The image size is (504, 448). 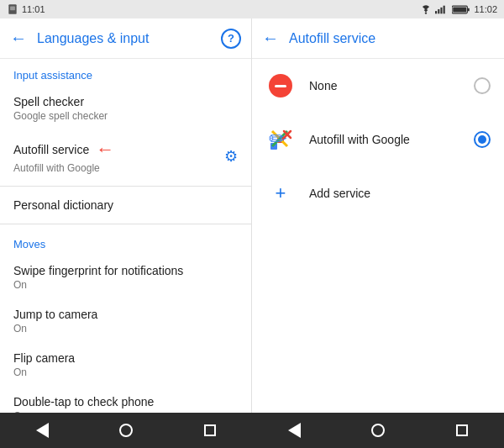 What do you see at coordinates (126, 321) in the screenshot?
I see `jump-camera-item: Jump to camera On` at bounding box center [126, 321].